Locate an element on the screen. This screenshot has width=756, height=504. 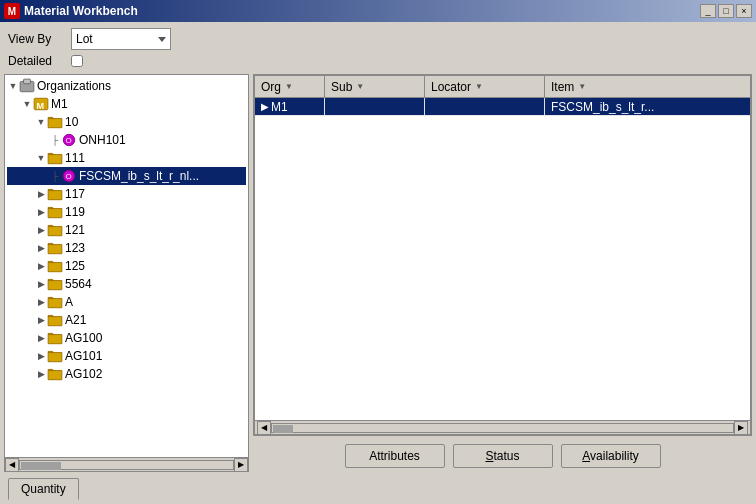
folder-123-icon is located at coordinates (55, 248).